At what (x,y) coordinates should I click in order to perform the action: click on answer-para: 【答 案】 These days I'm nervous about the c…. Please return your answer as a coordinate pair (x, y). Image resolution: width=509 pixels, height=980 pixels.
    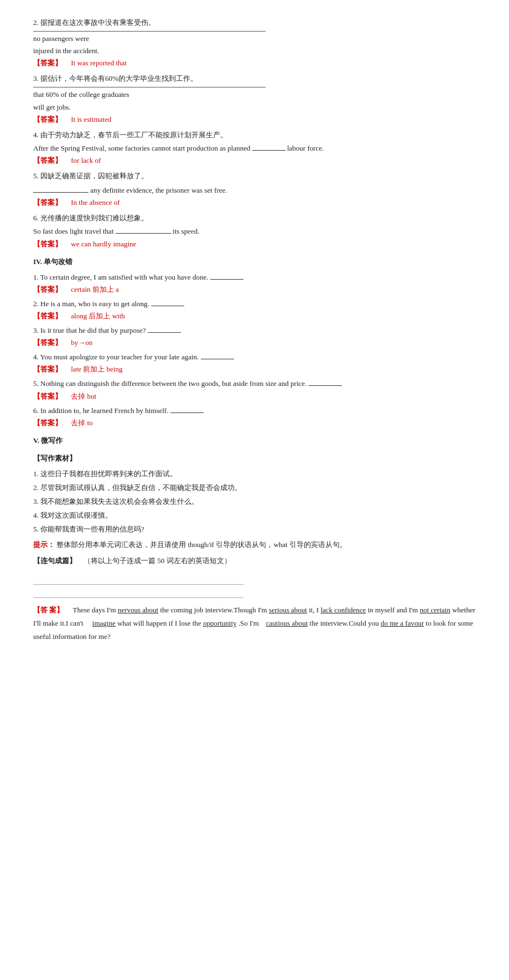
    Looking at the image, I should click on (254, 623).